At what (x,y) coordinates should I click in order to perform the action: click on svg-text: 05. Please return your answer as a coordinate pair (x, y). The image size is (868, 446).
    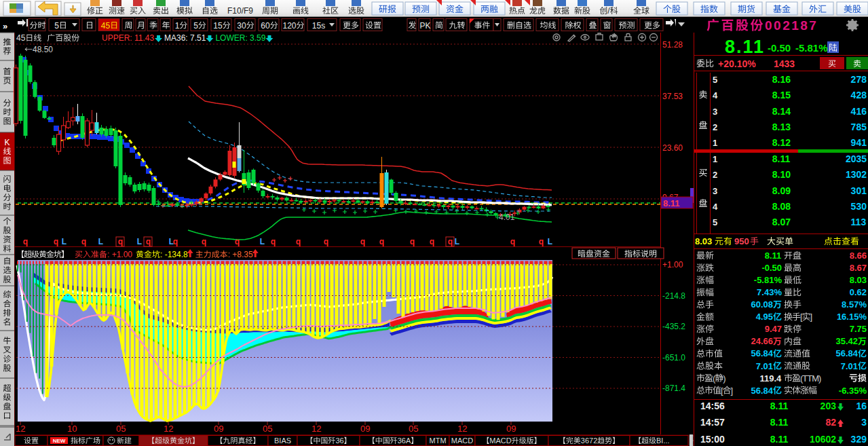
    Looking at the image, I should click on (267, 429).